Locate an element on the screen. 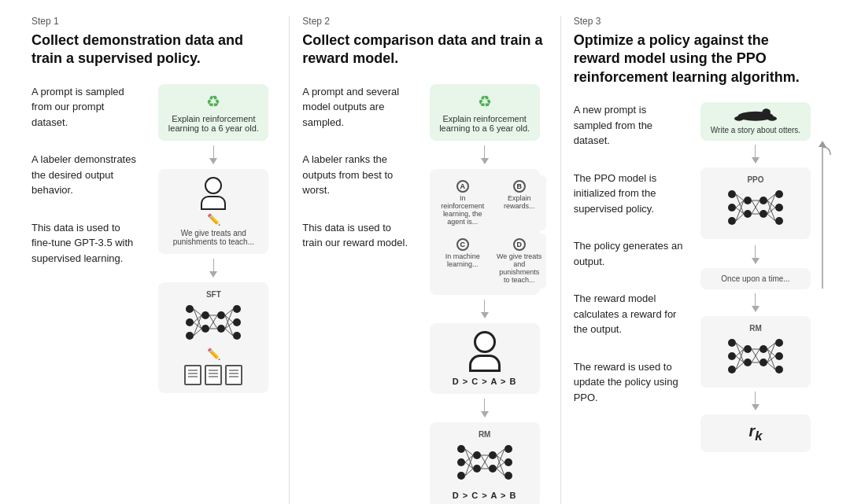 The width and height of the screenshot is (850, 504). rm-svg is located at coordinates (485, 462).